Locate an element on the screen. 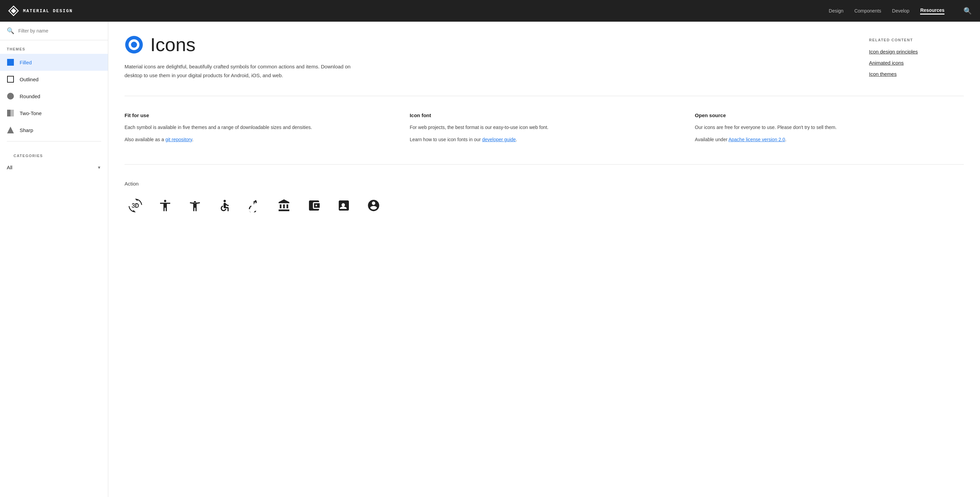 This screenshot has height=497, width=980. icons-section: Action is located at coordinates (544, 204).